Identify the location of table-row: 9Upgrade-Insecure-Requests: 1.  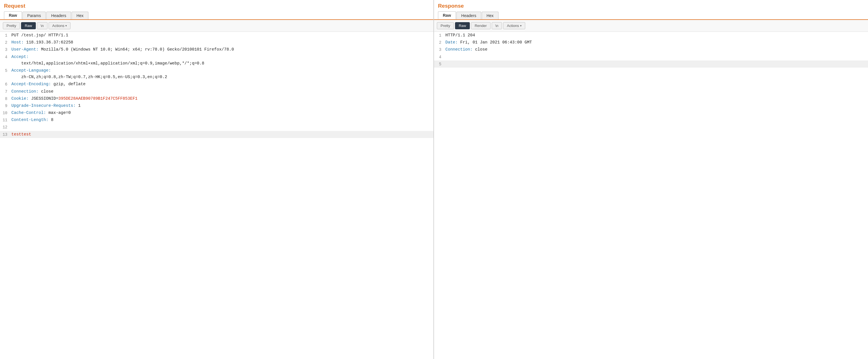
(217, 106).